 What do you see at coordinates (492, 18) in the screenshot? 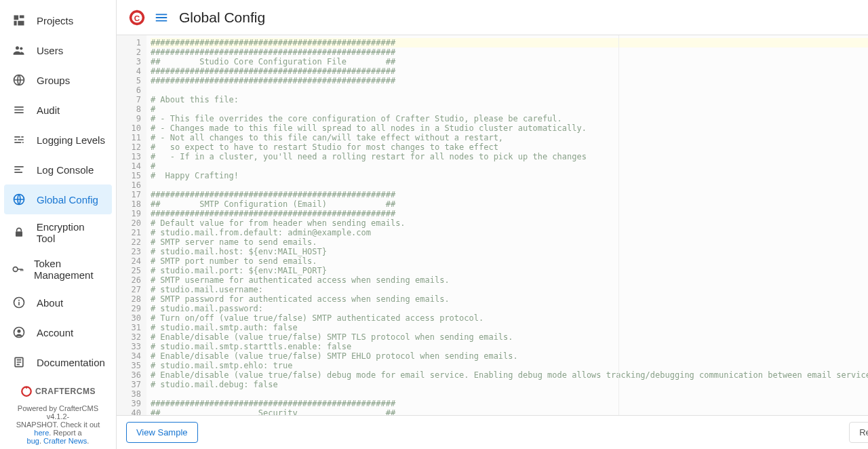
I see `topbar: C Global Config` at bounding box center [492, 18].